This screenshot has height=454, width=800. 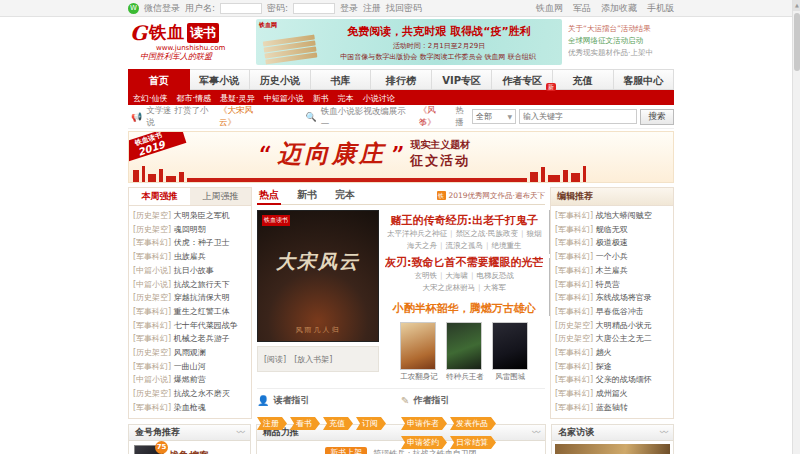 What do you see at coordinates (314, 8) in the screenshot?
I see `password-input` at bounding box center [314, 8].